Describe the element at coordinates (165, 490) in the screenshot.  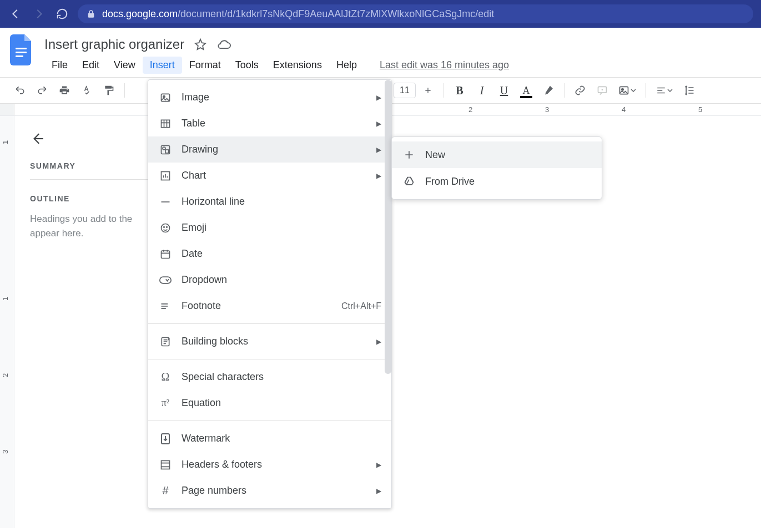
I see `hash-icon: #` at that location.